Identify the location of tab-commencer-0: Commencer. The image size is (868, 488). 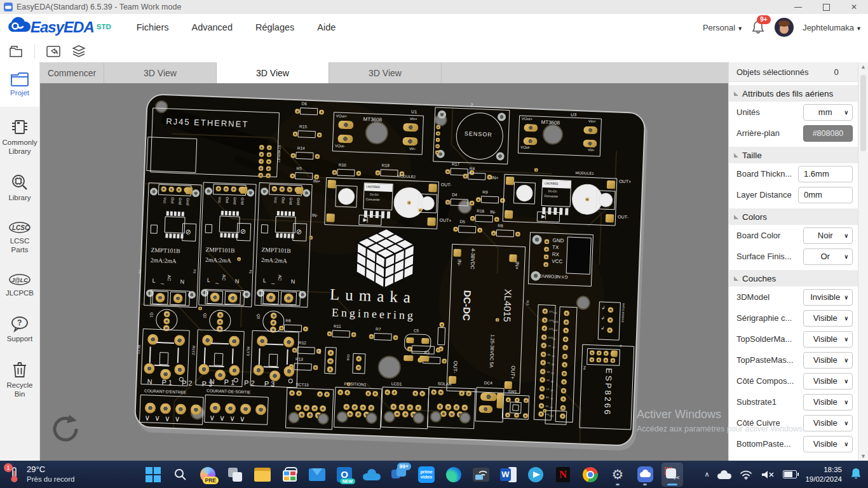
(72, 72).